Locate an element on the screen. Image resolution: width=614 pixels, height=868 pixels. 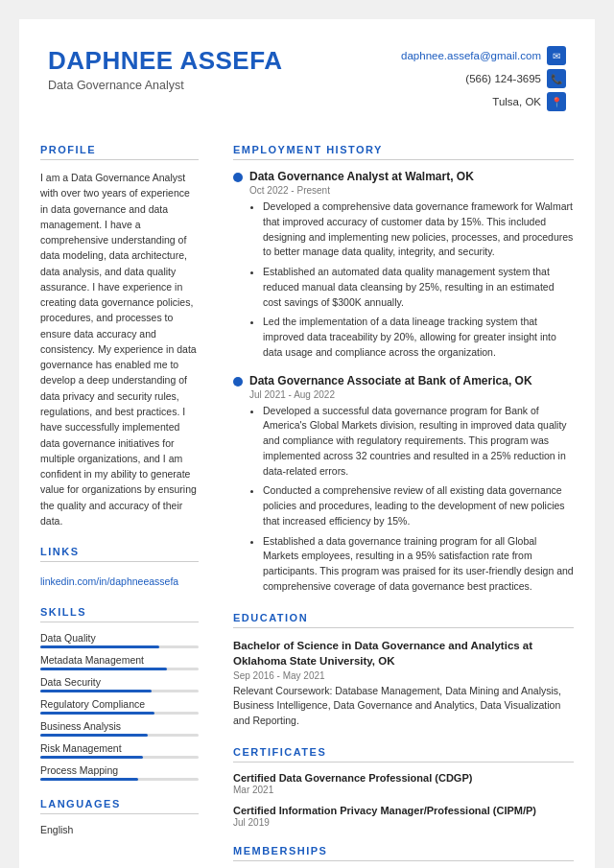
edu-coursework: Relevant Coursework: Database Management… is located at coordinates (403, 706).